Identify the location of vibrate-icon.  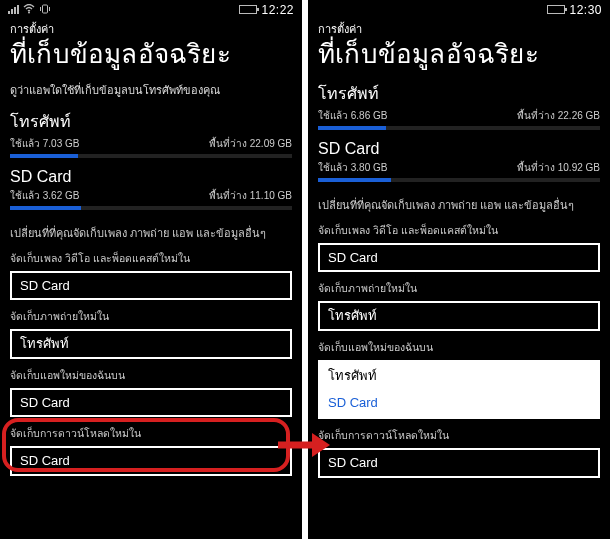
(45, 10).